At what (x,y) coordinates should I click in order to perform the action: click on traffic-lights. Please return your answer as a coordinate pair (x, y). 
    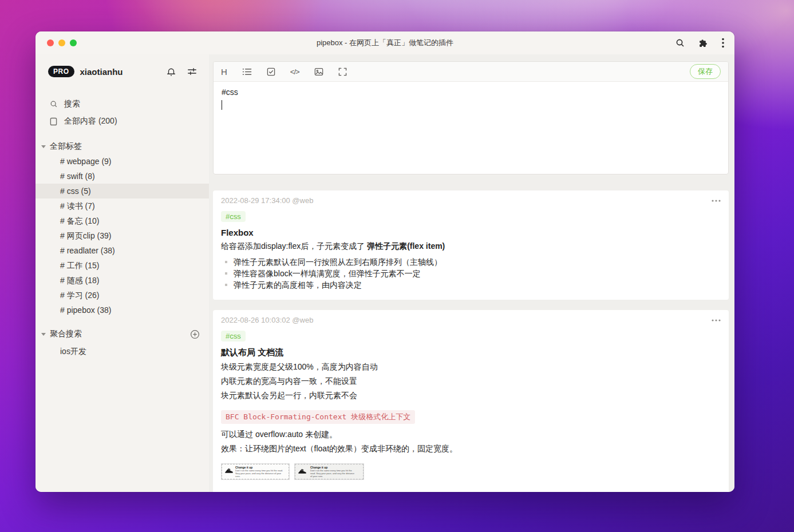
    Looking at the image, I should click on (62, 43).